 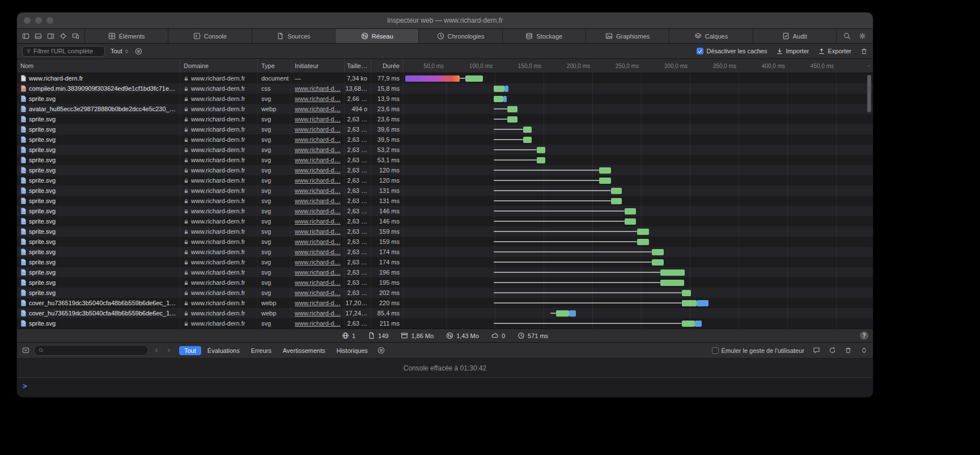 I want to click on tab-sources: Sources, so click(x=294, y=36).